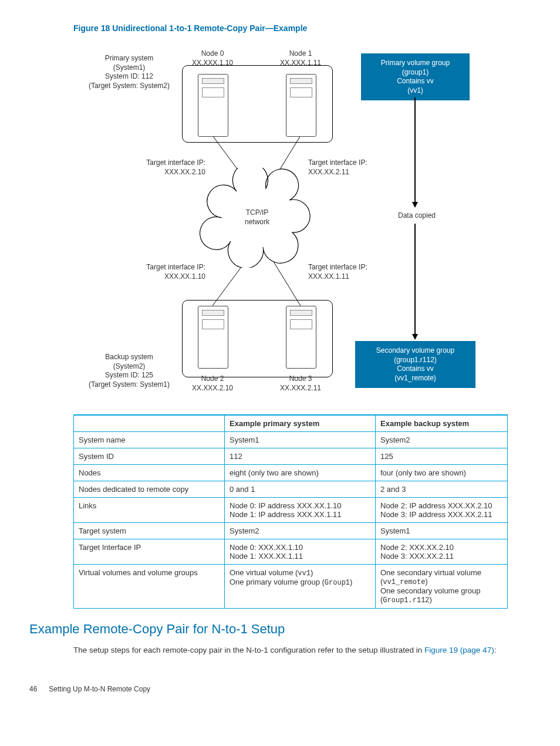 Image resolution: width=560 pixels, height=746 pixels. Describe the element at coordinates (417, 216) in the screenshot. I see `data-copied-label: Data copied` at that location.